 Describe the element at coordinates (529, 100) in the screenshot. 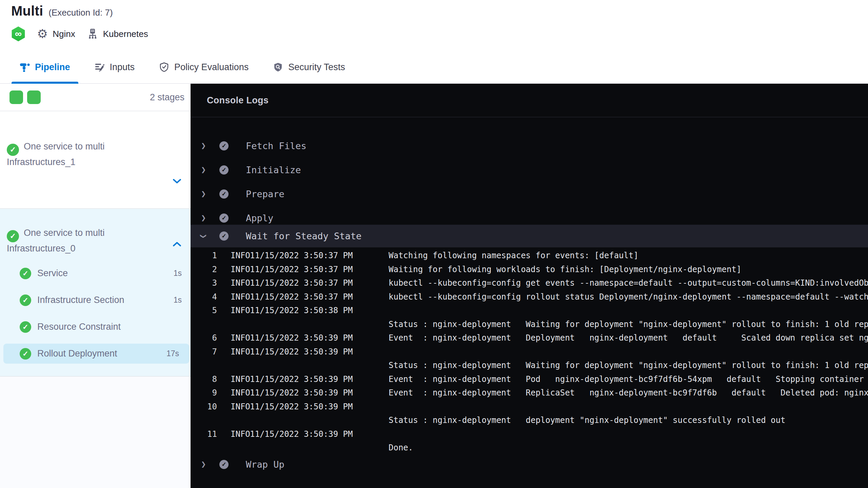

I see `console-header: Console Logs` at that location.